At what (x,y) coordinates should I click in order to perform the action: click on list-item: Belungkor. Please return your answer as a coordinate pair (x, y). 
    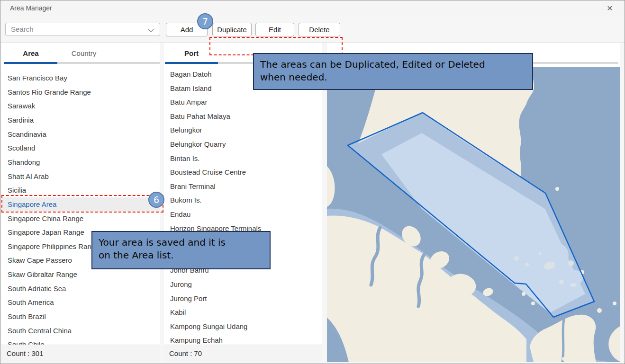
    Looking at the image, I should click on (243, 130).